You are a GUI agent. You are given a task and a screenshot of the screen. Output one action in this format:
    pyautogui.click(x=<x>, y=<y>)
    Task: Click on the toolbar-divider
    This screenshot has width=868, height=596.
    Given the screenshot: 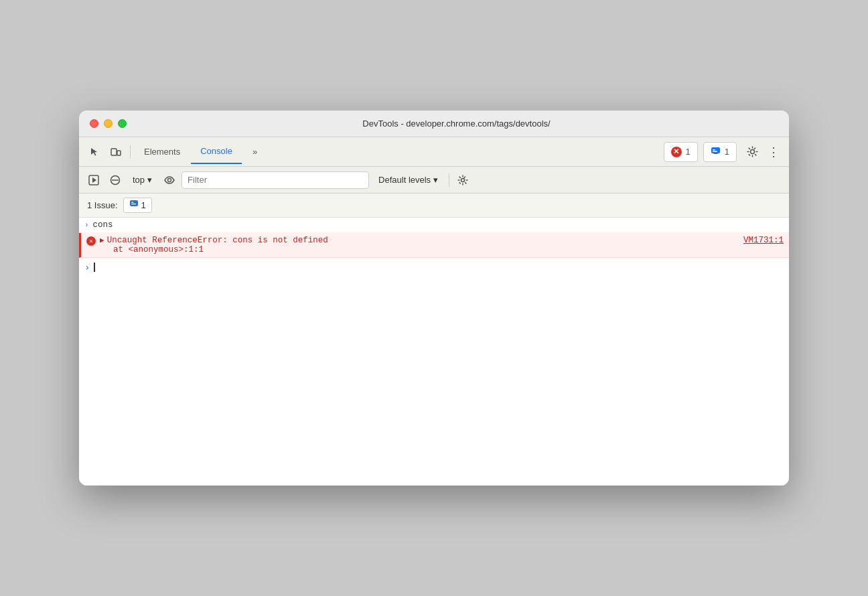 What is the action you would take?
    pyautogui.click(x=449, y=180)
    